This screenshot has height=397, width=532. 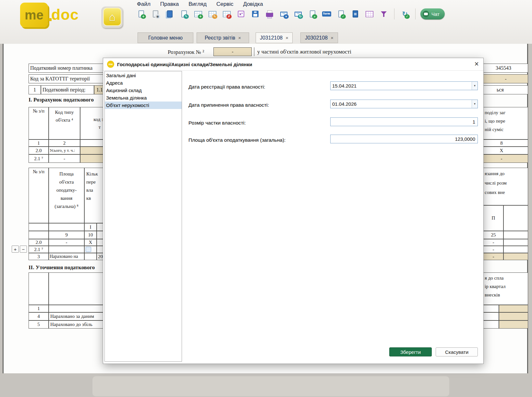 What do you see at coordinates (506, 143) in the screenshot?
I see `t1-right-colnum: 8` at bounding box center [506, 143].